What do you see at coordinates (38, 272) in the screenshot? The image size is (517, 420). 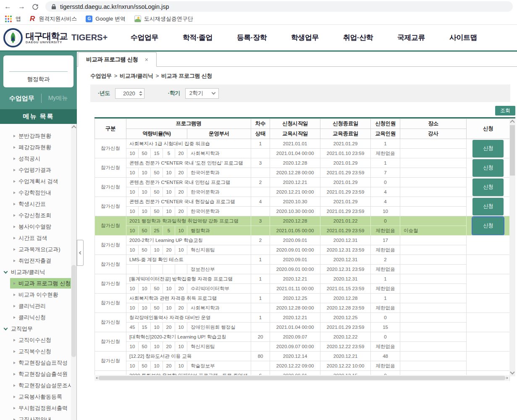 I see `menu-item-12: 비교과/클리닉` at bounding box center [38, 272].